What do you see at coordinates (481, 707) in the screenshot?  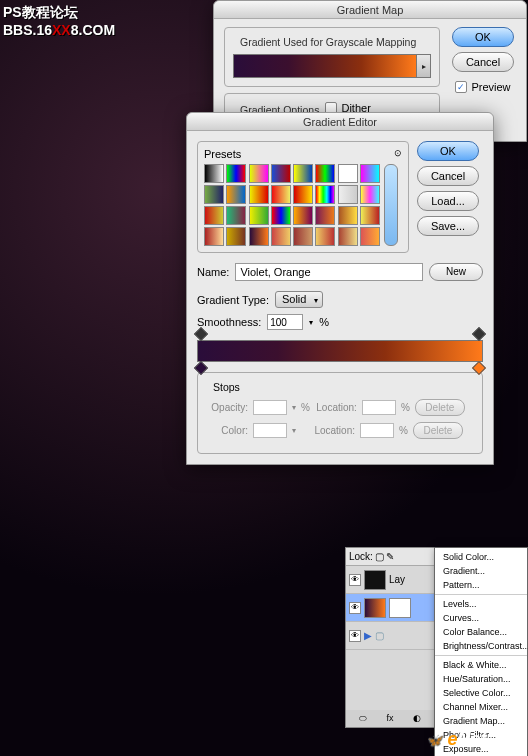 I see `adjustment-menu-item: Channel Mixer...` at bounding box center [481, 707].